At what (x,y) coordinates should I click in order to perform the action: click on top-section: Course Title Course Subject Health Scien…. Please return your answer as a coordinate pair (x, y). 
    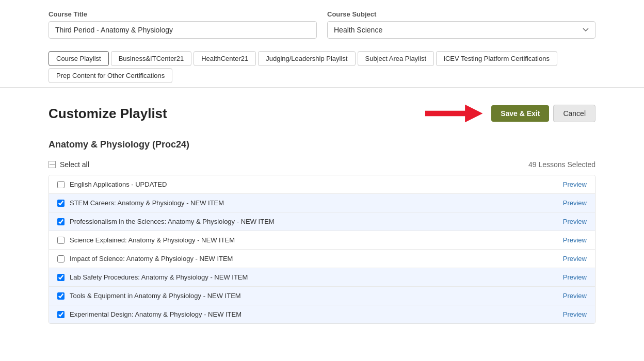
    Looking at the image, I should click on (322, 20).